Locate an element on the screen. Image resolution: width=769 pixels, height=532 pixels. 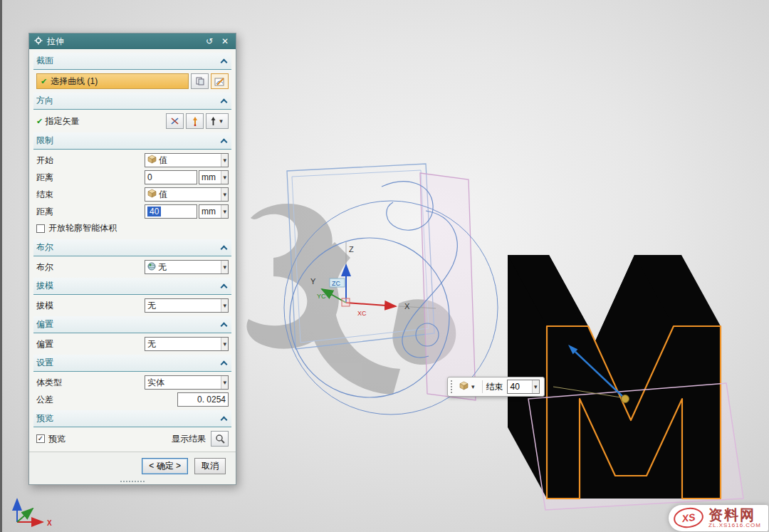
axis-label-y: Y is located at coordinates (313, 281).